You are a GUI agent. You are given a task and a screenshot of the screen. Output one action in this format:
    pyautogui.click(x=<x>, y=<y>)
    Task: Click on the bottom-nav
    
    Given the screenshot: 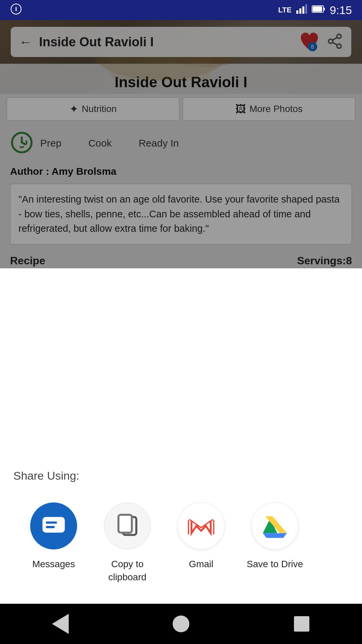 What is the action you would take?
    pyautogui.click(x=181, y=624)
    